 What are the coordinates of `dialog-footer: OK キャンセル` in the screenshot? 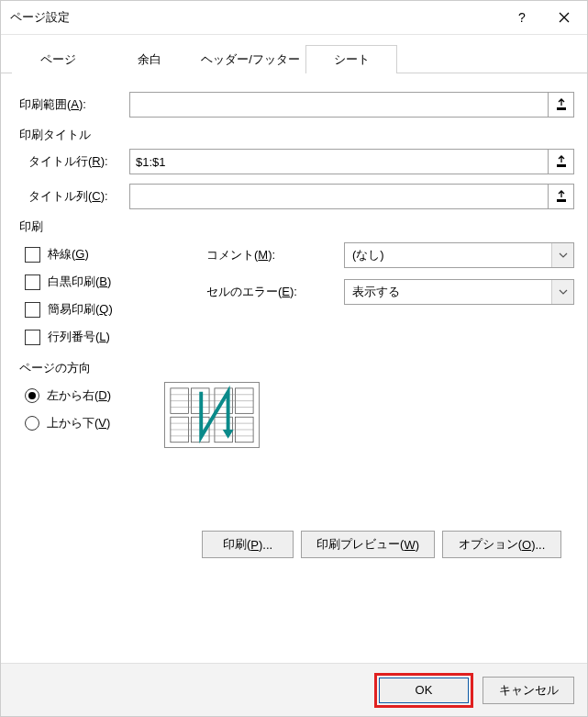 It's located at (294, 689).